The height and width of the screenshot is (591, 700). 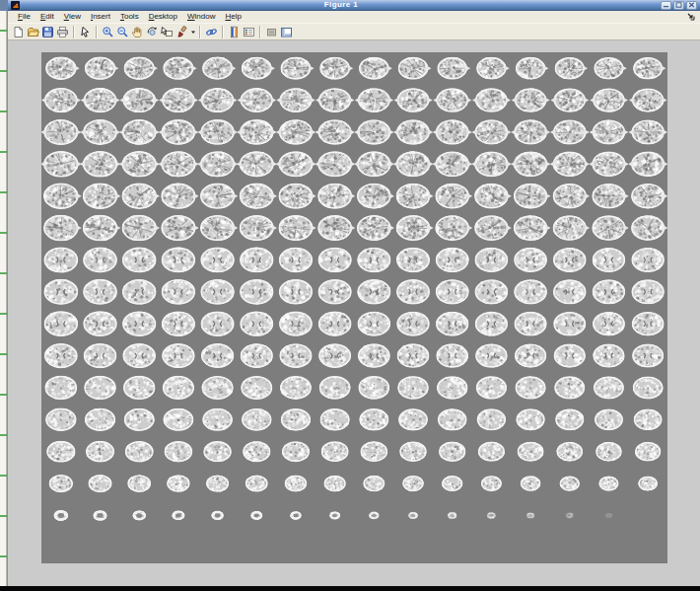 What do you see at coordinates (47, 32) in the screenshot?
I see `save-figure-icon` at bounding box center [47, 32].